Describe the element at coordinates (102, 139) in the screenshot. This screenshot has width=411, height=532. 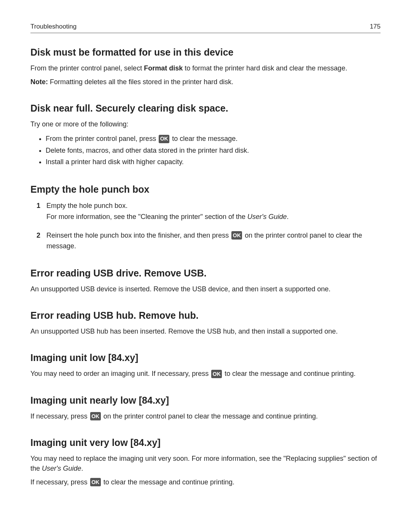
I see `text-fragment: From the printer control panel, press` at that location.